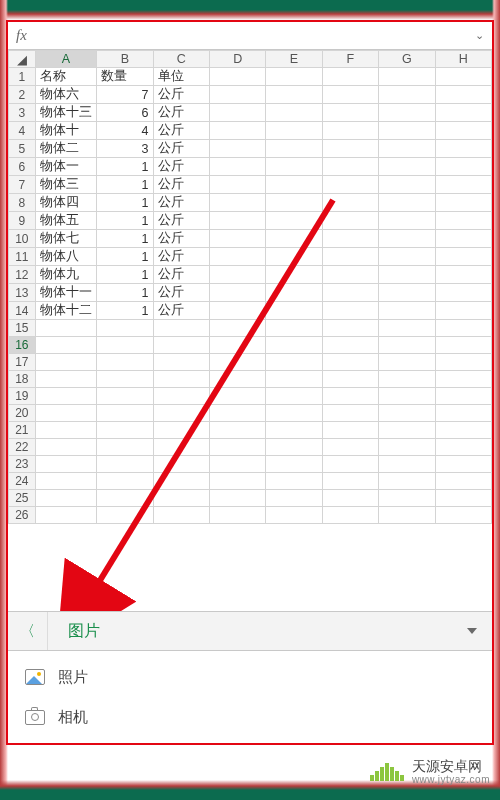 This screenshot has width=500, height=800. I want to click on watermark-title: 天源安卓网, so click(451, 766).